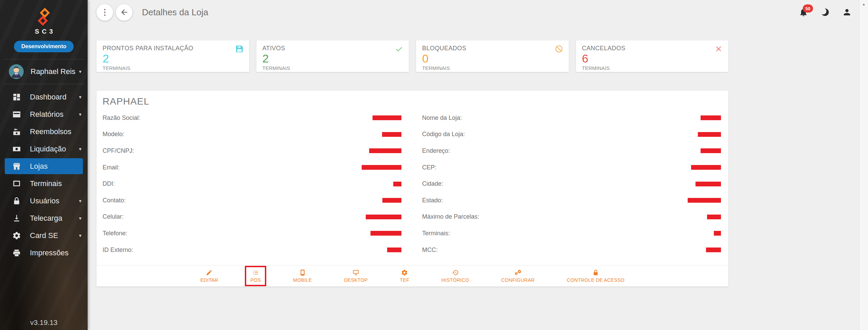 The width and height of the screenshot is (868, 330). Describe the element at coordinates (412, 276) in the screenshot. I see `store-actions-bar: EDITAR POS MOBILE DESKTOP TEF HISTÓRICO …` at that location.